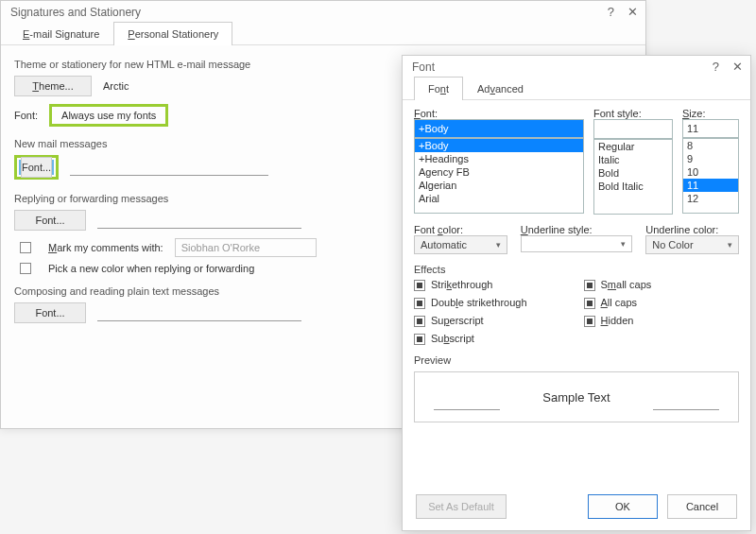  Describe the element at coordinates (711, 176) in the screenshot. I see `font-size-list: 8 9 10 11 12` at that location.